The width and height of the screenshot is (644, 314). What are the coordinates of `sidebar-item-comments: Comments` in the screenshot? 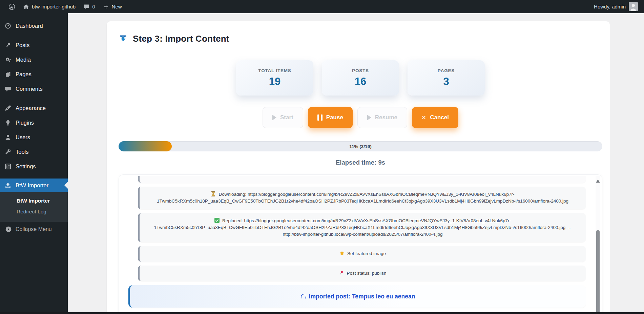 It's located at (34, 89).